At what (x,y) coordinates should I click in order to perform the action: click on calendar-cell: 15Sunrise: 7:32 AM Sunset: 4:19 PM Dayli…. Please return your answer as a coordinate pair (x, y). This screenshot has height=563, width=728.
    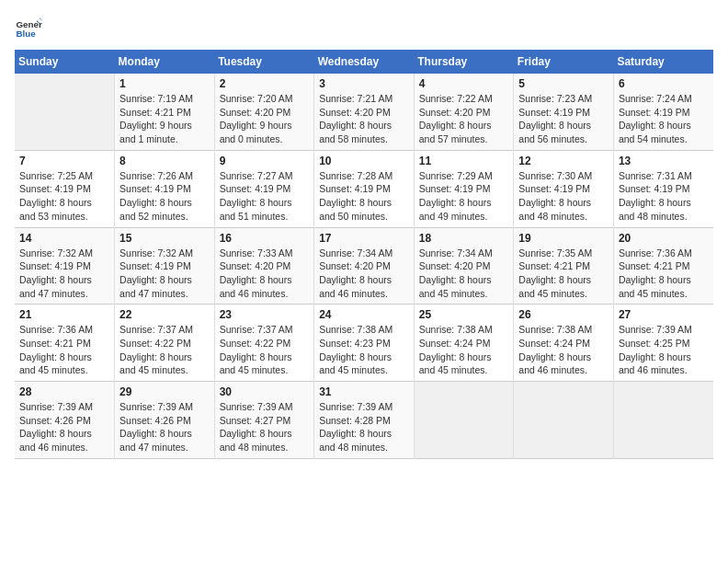
    Looking at the image, I should click on (165, 266).